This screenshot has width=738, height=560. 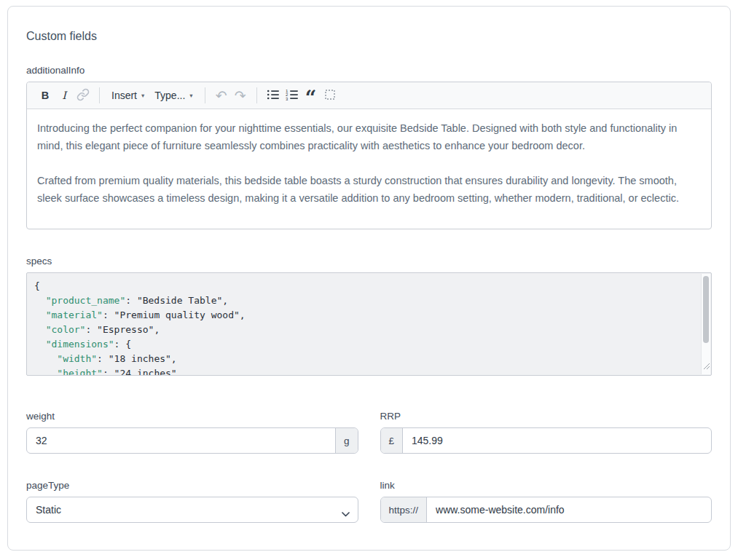 I want to click on currency-addon: £, so click(x=392, y=441).